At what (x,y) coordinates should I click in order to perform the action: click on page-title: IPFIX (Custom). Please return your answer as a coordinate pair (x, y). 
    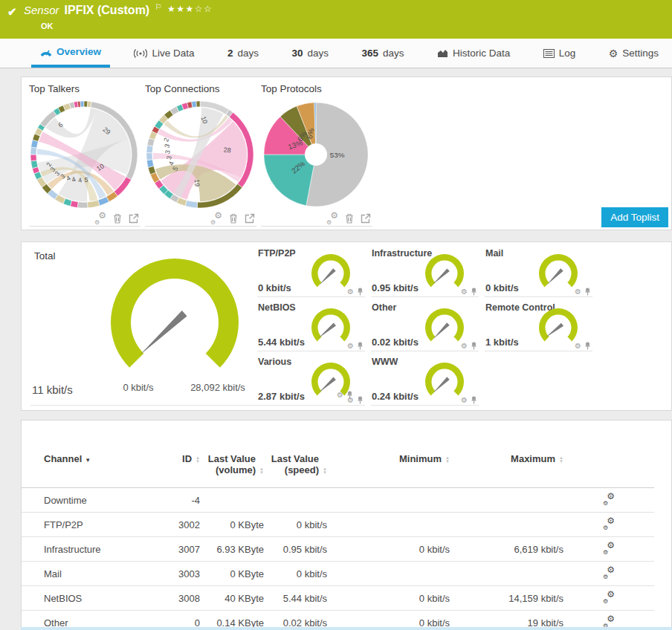
    Looking at the image, I should click on (107, 10).